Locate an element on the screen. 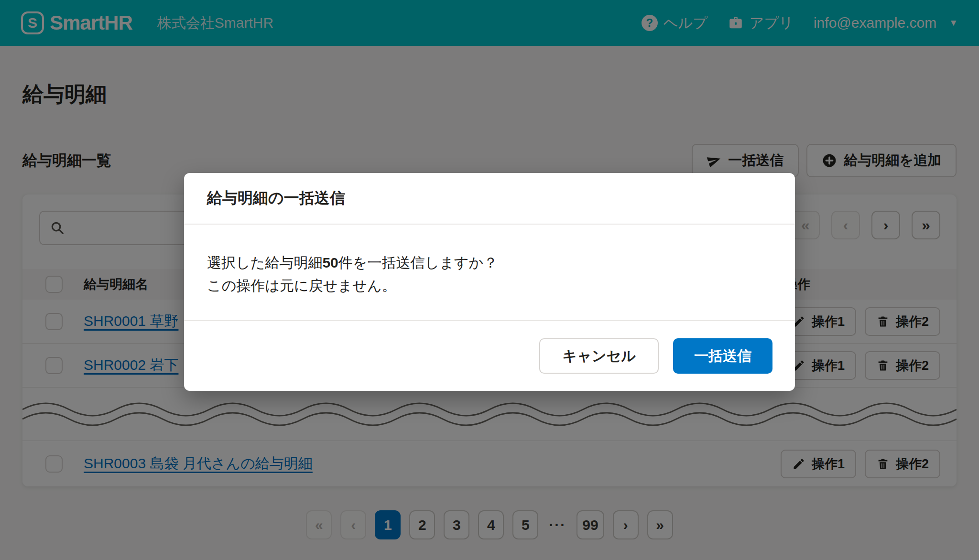 The height and width of the screenshot is (560, 979). confirm-bulk-send-button: 一括送信 is located at coordinates (723, 356).